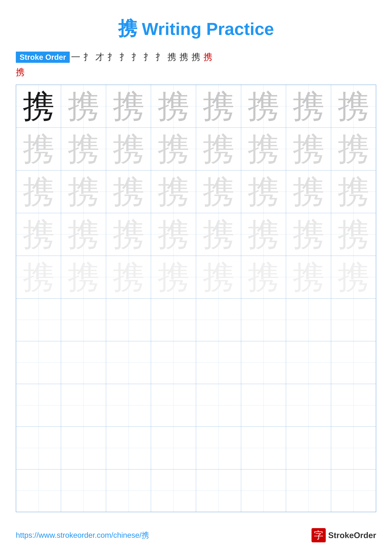 The width and height of the screenshot is (392, 555). What do you see at coordinates (196, 21) in the screenshot?
I see `page-title: 携 Writing Practice` at bounding box center [196, 21].